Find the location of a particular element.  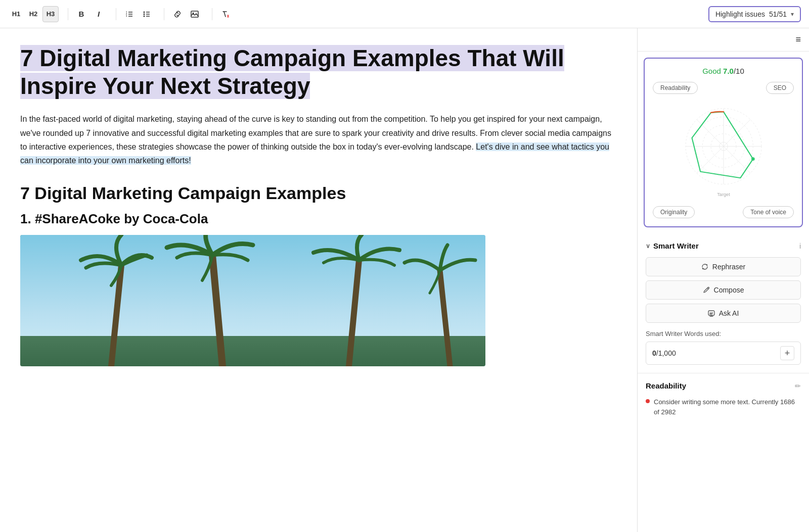

sidebar-header: ≡ is located at coordinates (723, 40).